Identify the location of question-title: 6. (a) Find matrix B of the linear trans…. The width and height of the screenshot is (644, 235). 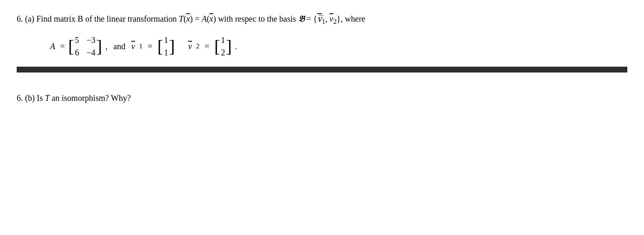
(322, 20).